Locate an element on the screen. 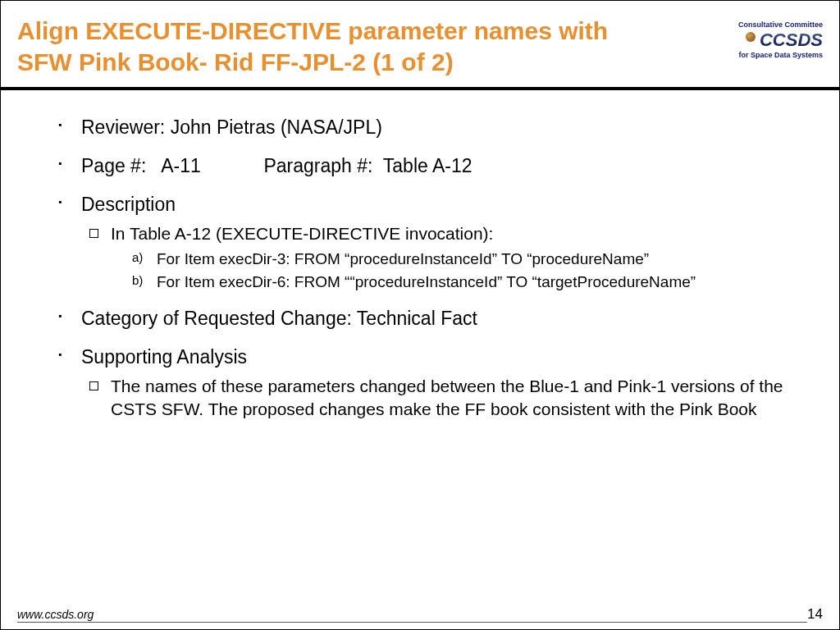  alpha-a-text: For Item execDir-3: FROM “procedureInsta… is located at coordinates (403, 259).